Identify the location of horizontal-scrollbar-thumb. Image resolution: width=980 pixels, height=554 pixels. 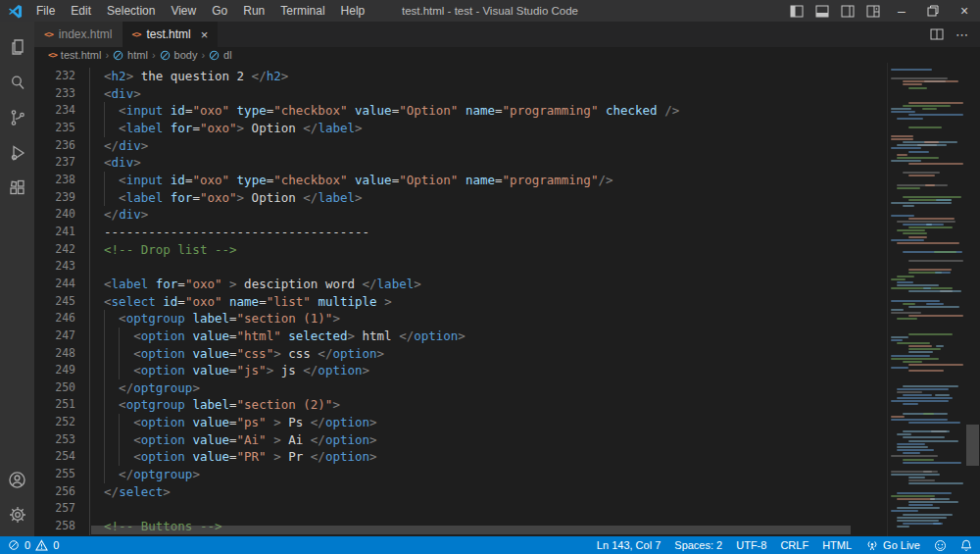
(470, 529).